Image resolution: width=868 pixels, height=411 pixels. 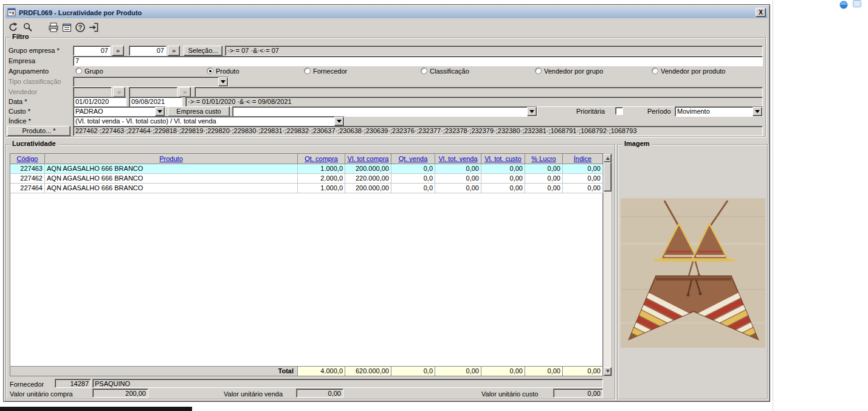 What do you see at coordinates (148, 51) in the screenshot?
I see `grupo-empresa-to-input: 07` at bounding box center [148, 51].